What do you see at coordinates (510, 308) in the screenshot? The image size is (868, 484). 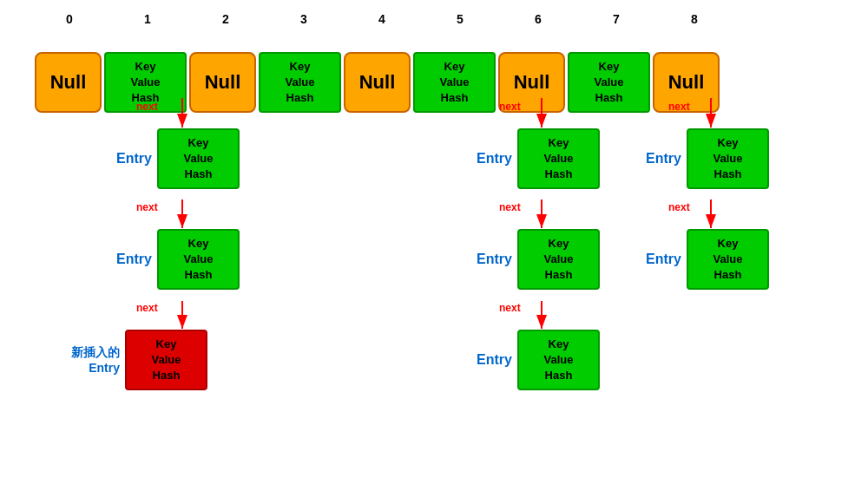 I see `next-label-5-3: next` at bounding box center [510, 308].